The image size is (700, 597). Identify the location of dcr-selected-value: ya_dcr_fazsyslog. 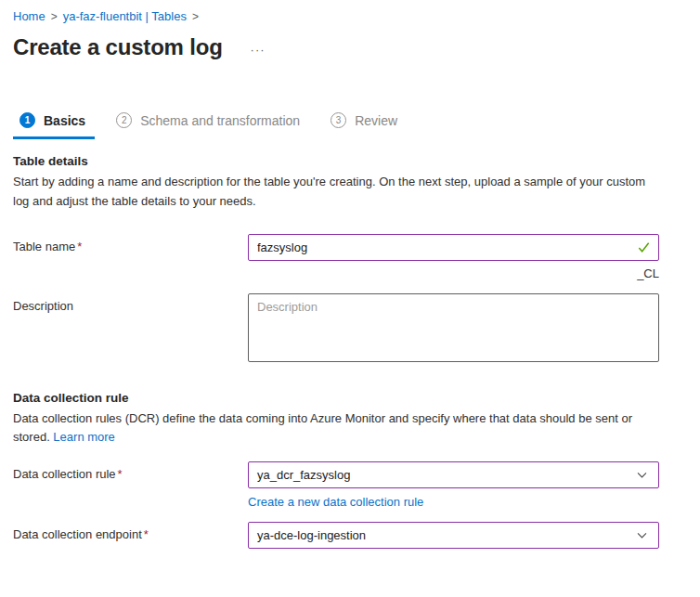
(304, 475).